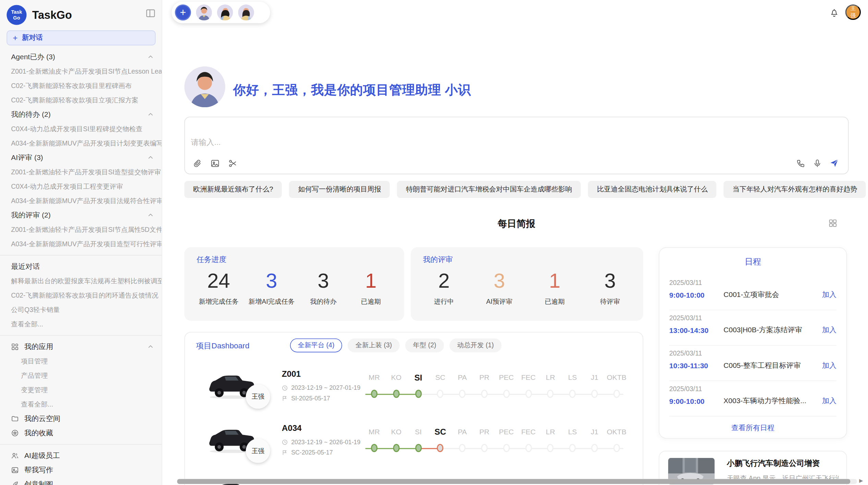 The height and width of the screenshot is (485, 868). I want to click on scrollbar-thumb, so click(514, 482).